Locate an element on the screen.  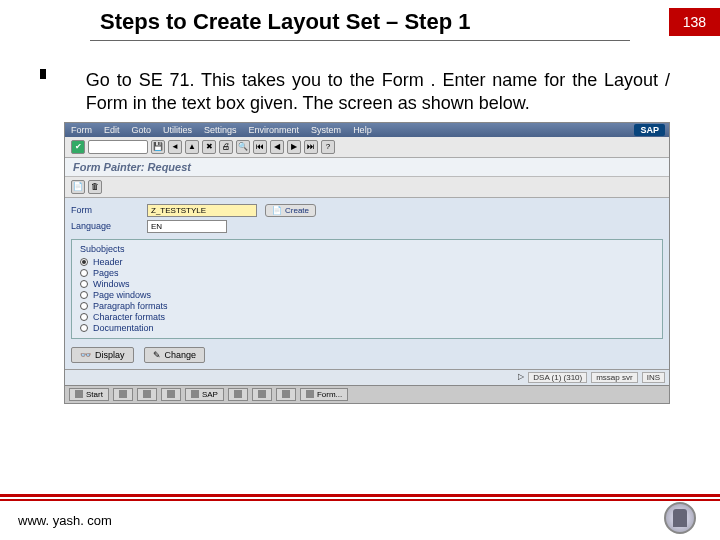
command-field is located at coordinates (118, 147).